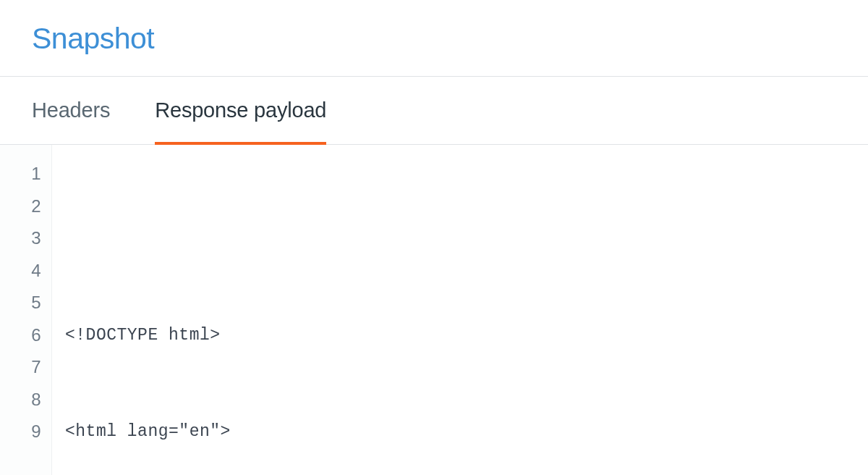  What do you see at coordinates (20, 432) in the screenshot?
I see `line-number: 9` at bounding box center [20, 432].